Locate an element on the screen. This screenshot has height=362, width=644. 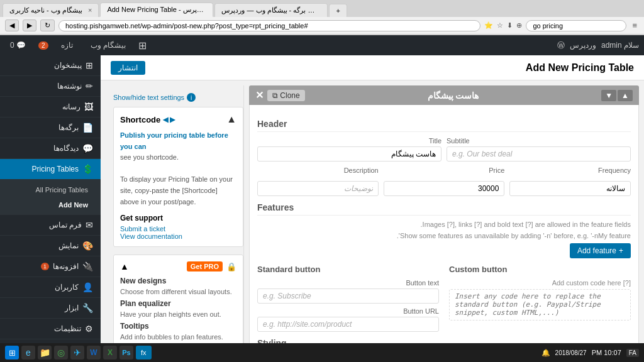
freq-input-col is located at coordinates (570, 189).